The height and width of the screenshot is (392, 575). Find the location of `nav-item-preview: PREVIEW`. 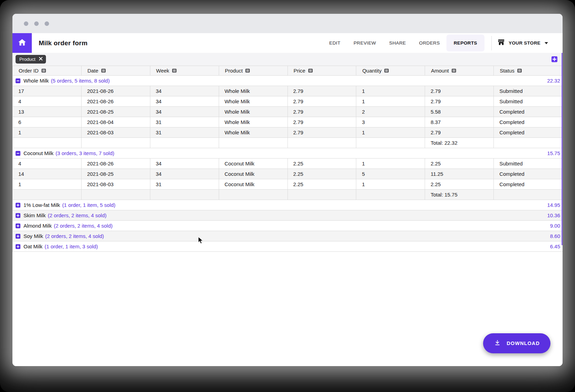

nav-item-preview: PREVIEW is located at coordinates (365, 43).